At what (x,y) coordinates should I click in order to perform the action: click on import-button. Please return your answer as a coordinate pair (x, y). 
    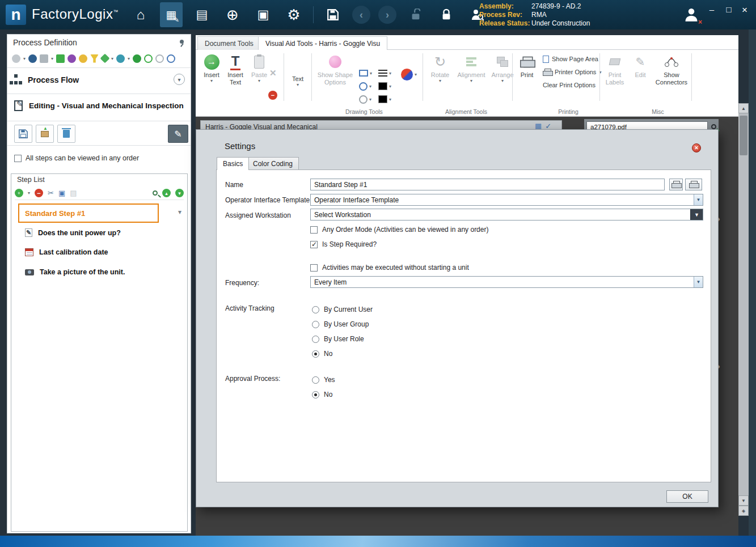
    Looking at the image, I should click on (45, 134).